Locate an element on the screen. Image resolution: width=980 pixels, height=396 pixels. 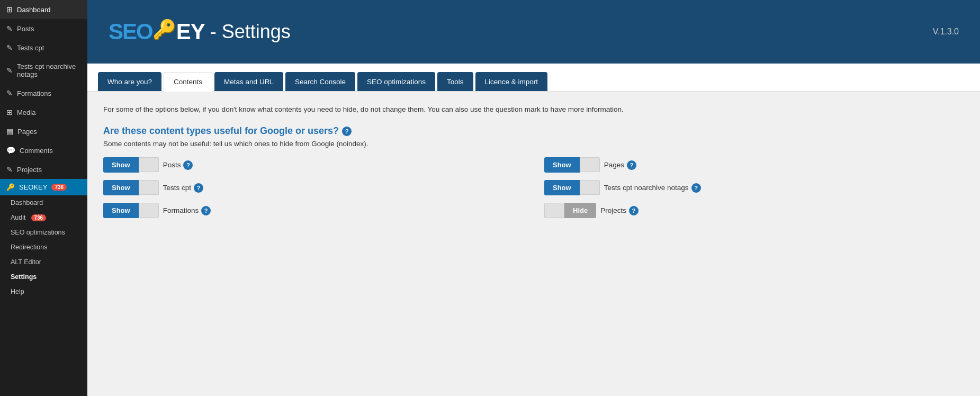
posts-label: Posts ? is located at coordinates (178, 165).